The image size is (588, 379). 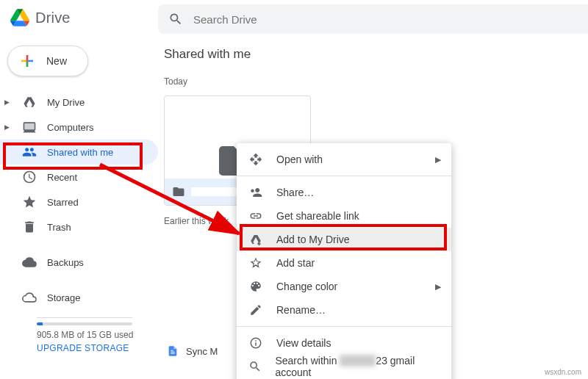 I want to click on section-today: Today, so click(x=376, y=82).